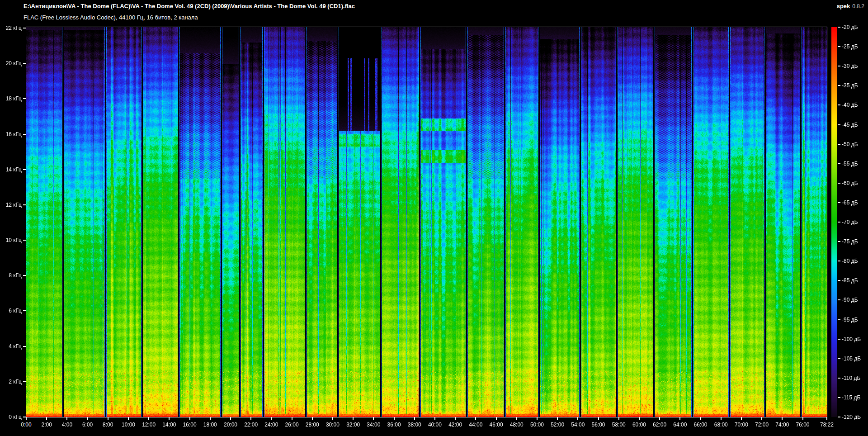 This screenshot has width=868, height=436. Describe the element at coordinates (844, 6) in the screenshot. I see `app-name: spek` at that location.